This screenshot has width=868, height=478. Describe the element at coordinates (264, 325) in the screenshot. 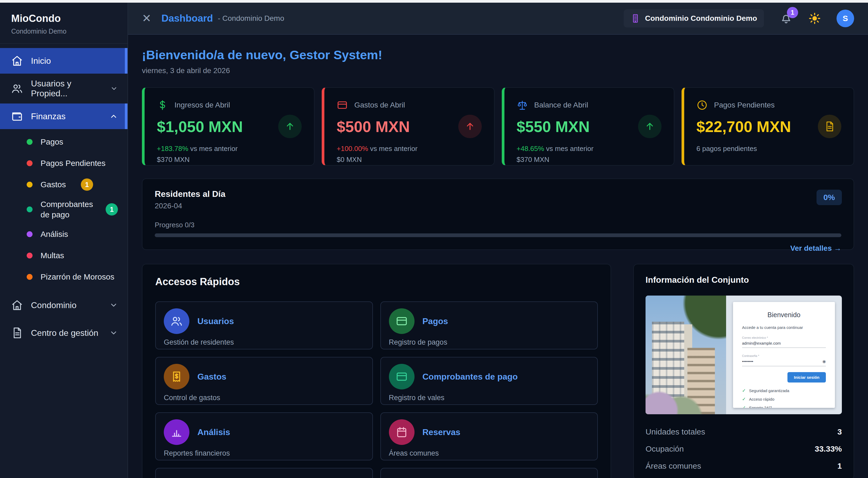

I see `quick-card-usuarios: Usuarios Gestión de residentes` at that location.